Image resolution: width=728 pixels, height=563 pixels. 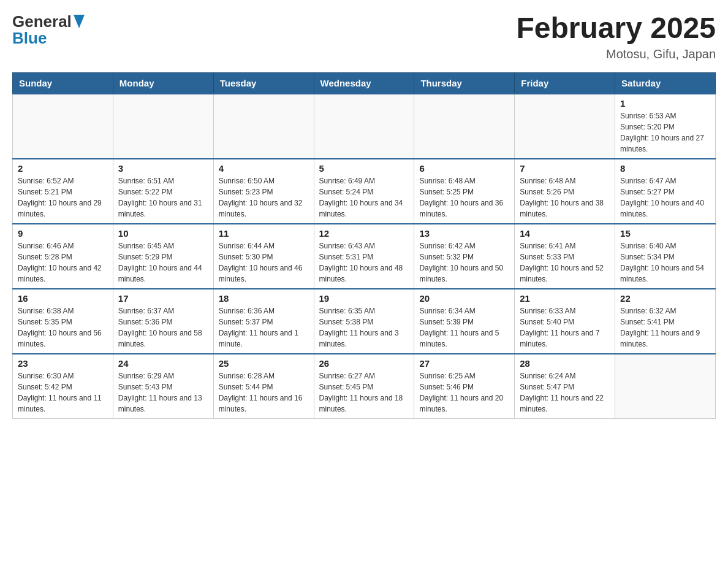 What do you see at coordinates (364, 191) in the screenshot?
I see `week-row-2: 2Sunrise: 6:52 AM Sunset: 5:21 PM Daylig…` at bounding box center [364, 191].